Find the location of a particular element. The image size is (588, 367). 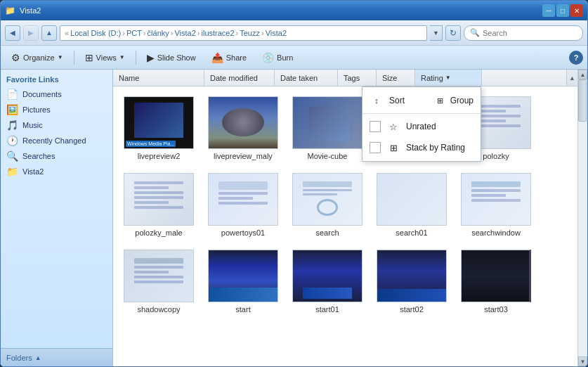

scroll-up-button: ▲ is located at coordinates (583, 75).